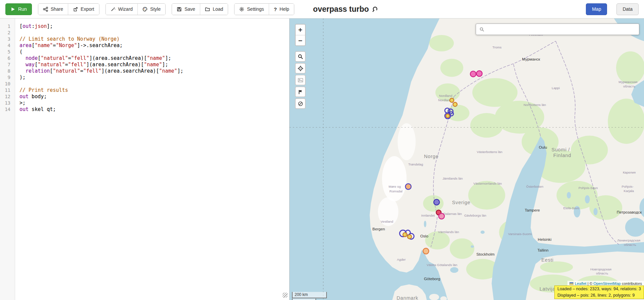 The height and width of the screenshot is (300, 644). I want to click on style-label: Style, so click(155, 9).